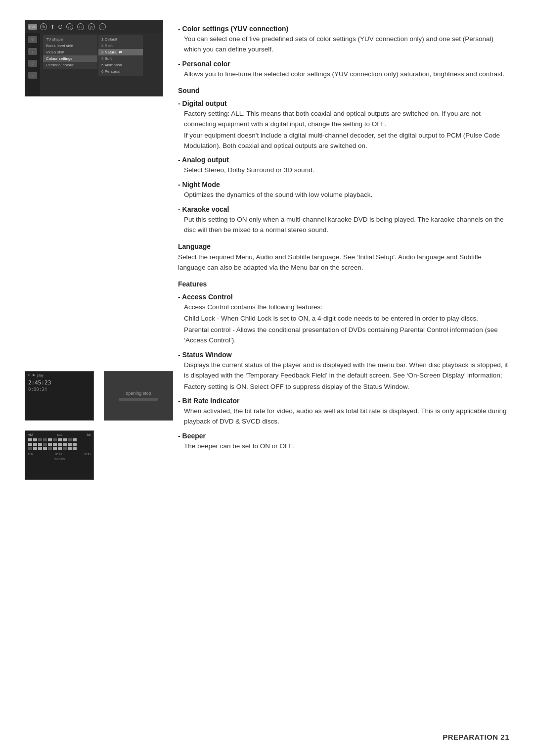  What do you see at coordinates (347, 225) in the screenshot?
I see `karaoke-body: Put this setting to ON only when a multi…` at bounding box center [347, 225].